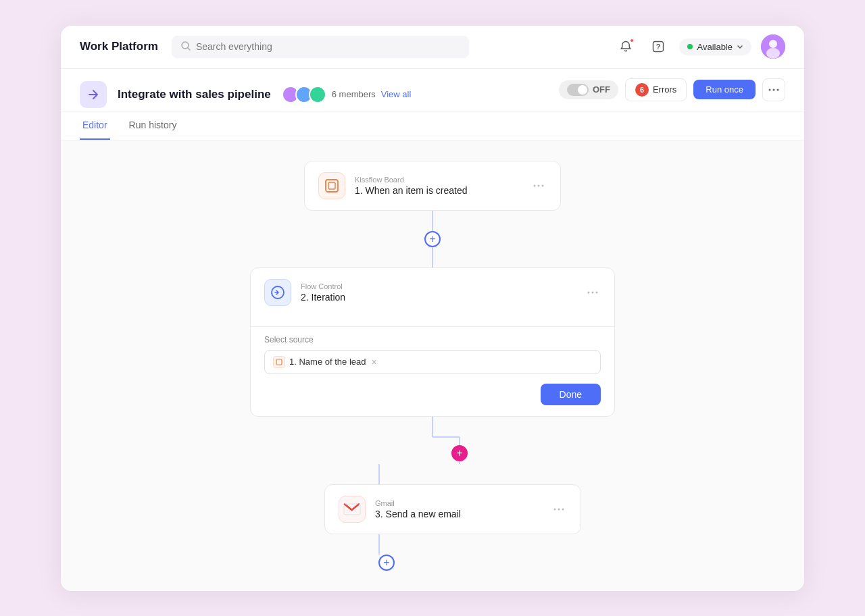  What do you see at coordinates (539, 186) in the screenshot?
I see `trigger-node-more` at bounding box center [539, 186].